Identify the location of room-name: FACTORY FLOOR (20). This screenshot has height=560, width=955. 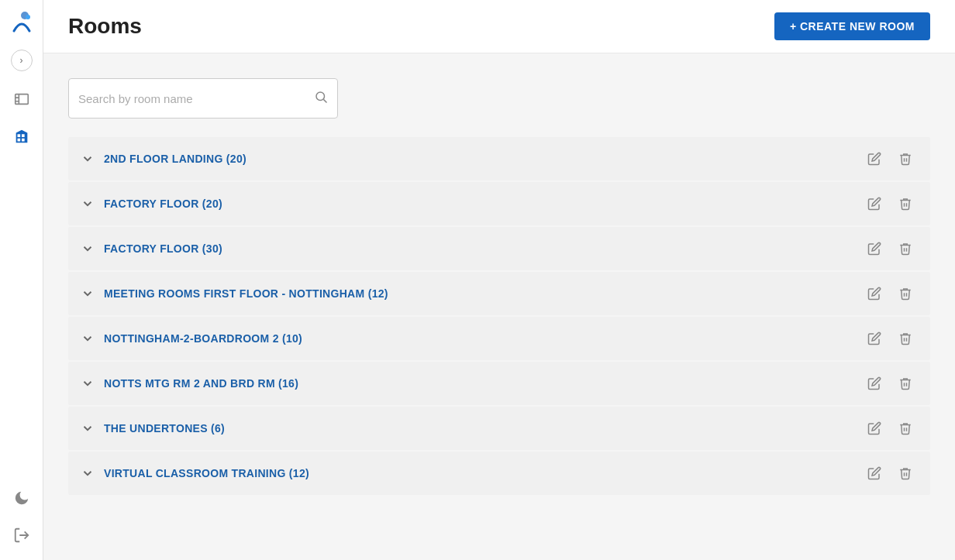
(163, 204).